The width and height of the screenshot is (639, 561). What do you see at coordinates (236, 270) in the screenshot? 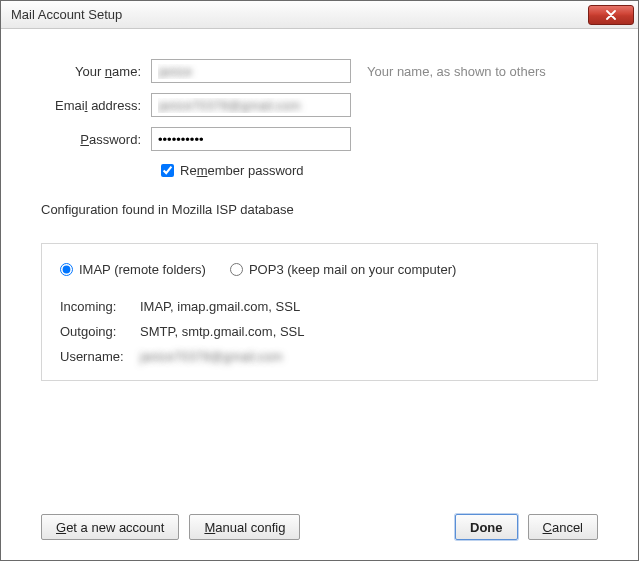
I see `pop3-radio` at bounding box center [236, 270].